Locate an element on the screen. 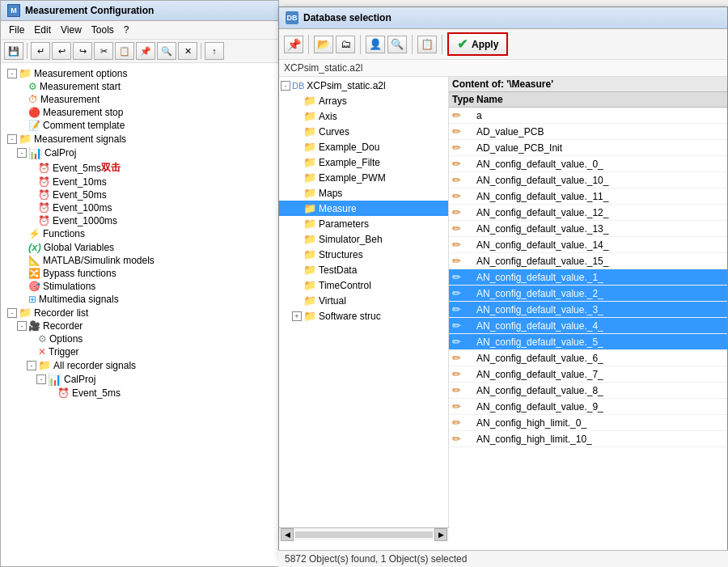 Image resolution: width=728 pixels, height=567 pixels. tree-item-calproj2: - 📊 CalProj is located at coordinates (139, 379).